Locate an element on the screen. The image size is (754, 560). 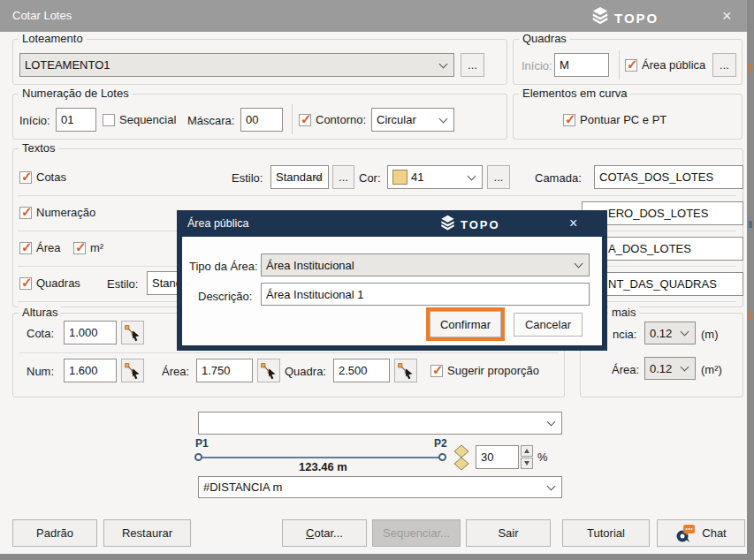
area-decimais-combobox: 0.12 is located at coordinates (670, 368).